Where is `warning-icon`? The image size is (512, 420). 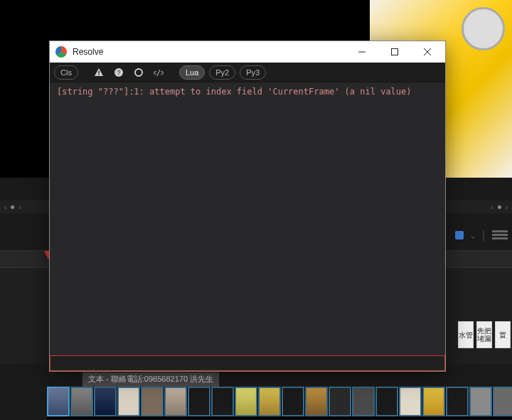 warning-icon is located at coordinates (99, 72).